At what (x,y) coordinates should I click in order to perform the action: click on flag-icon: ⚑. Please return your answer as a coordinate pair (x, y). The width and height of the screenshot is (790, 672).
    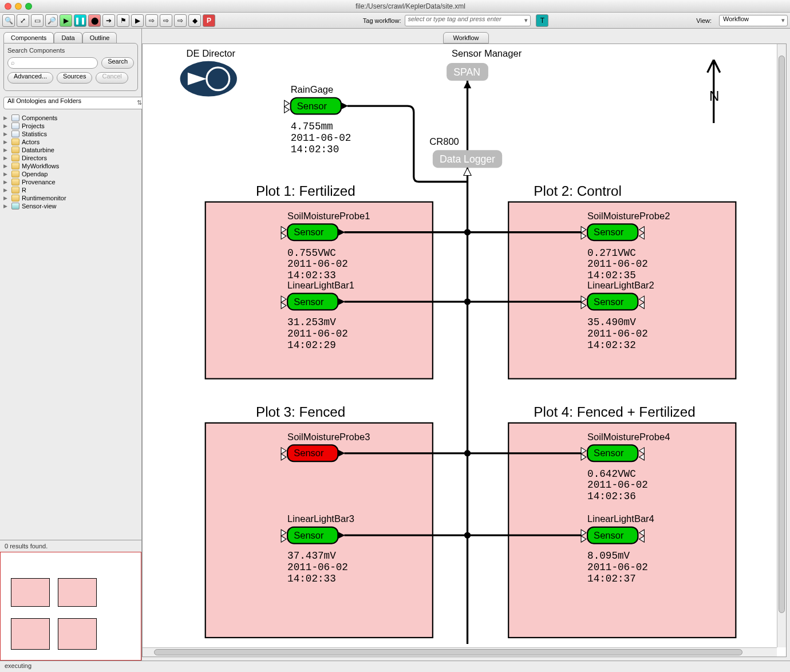
    Looking at the image, I should click on (123, 21).